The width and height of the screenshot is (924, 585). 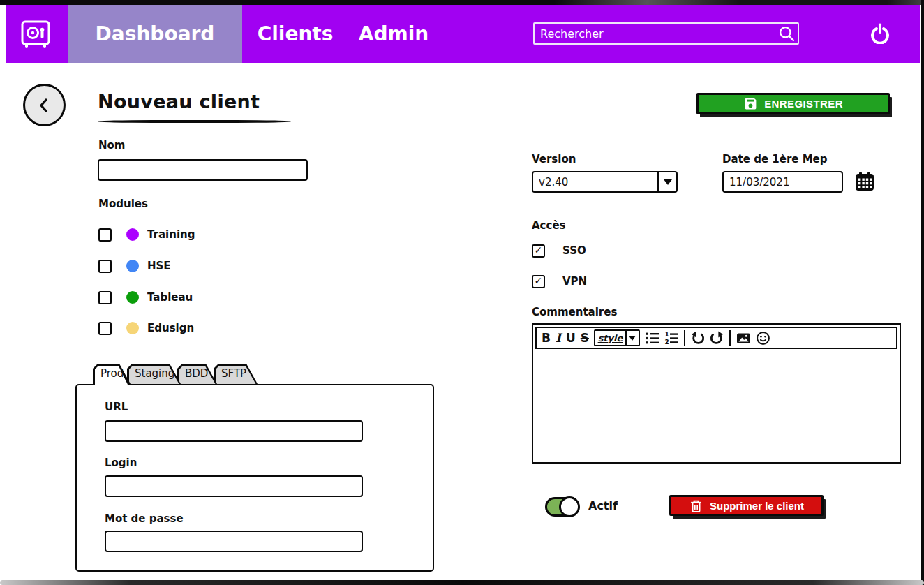 I want to click on module-row-tableau: Tableau, so click(x=145, y=297).